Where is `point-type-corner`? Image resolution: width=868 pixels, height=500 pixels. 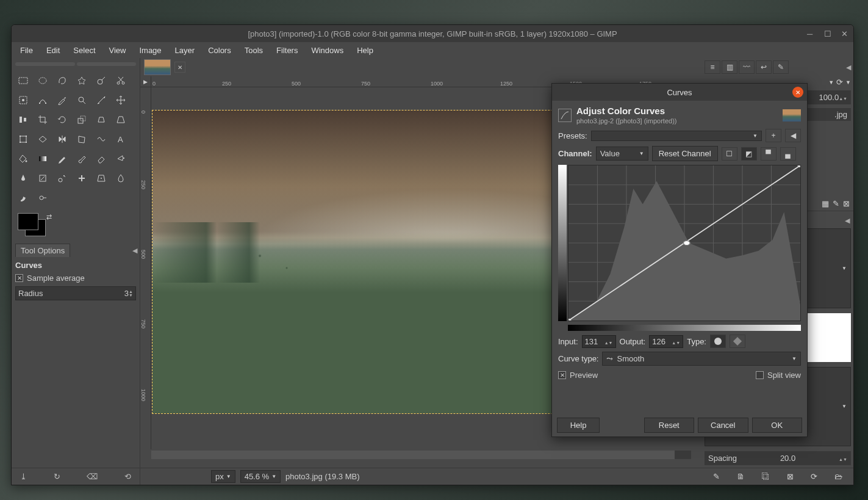 point-type-corner is located at coordinates (737, 341).